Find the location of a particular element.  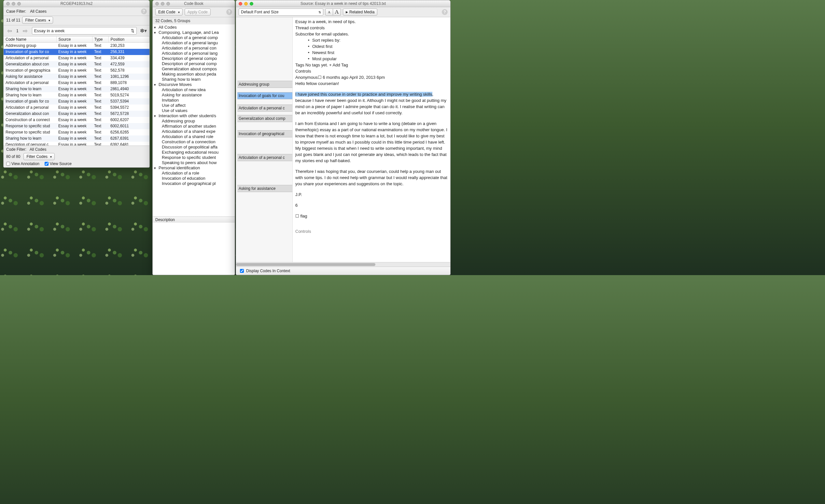

titlebar: Code Book is located at coordinates (194, 4).